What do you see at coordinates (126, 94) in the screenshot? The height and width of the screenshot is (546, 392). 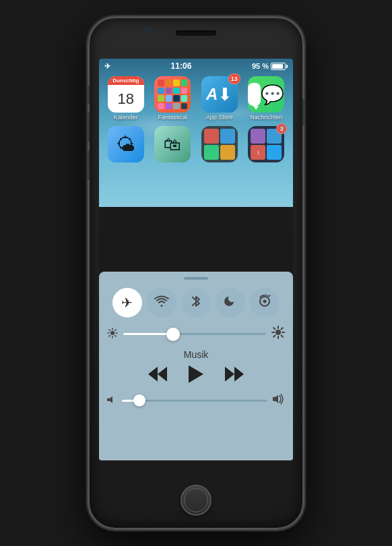 I see `app-icon-calendar: Dunschtig 18` at bounding box center [126, 94].